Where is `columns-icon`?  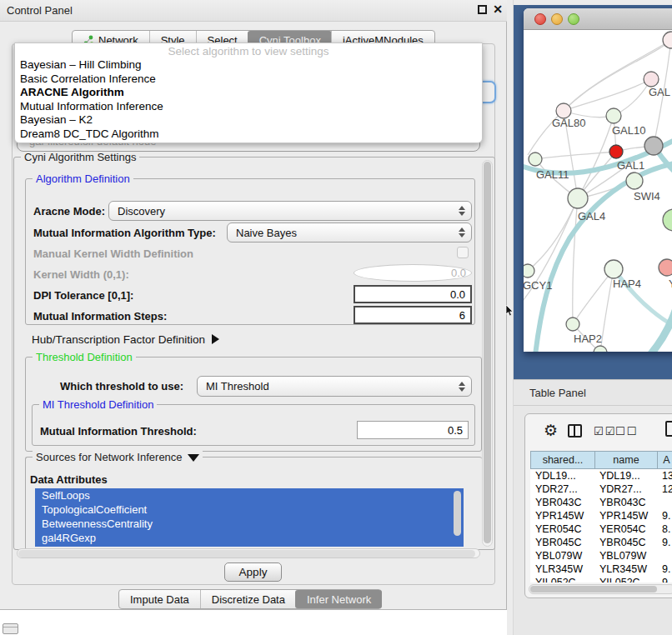 columns-icon is located at coordinates (575, 431).